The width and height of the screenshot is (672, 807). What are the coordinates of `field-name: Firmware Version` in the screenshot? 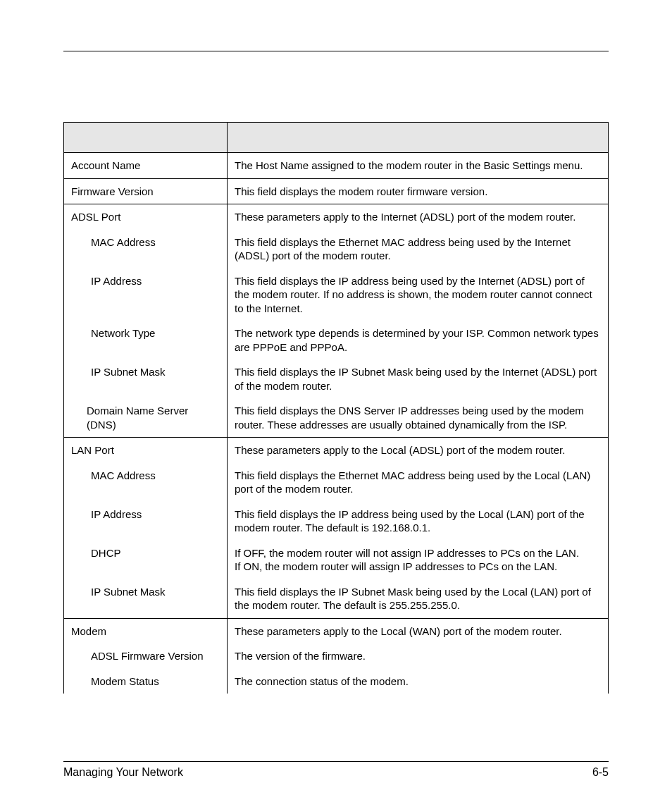 It's located at (113, 192).